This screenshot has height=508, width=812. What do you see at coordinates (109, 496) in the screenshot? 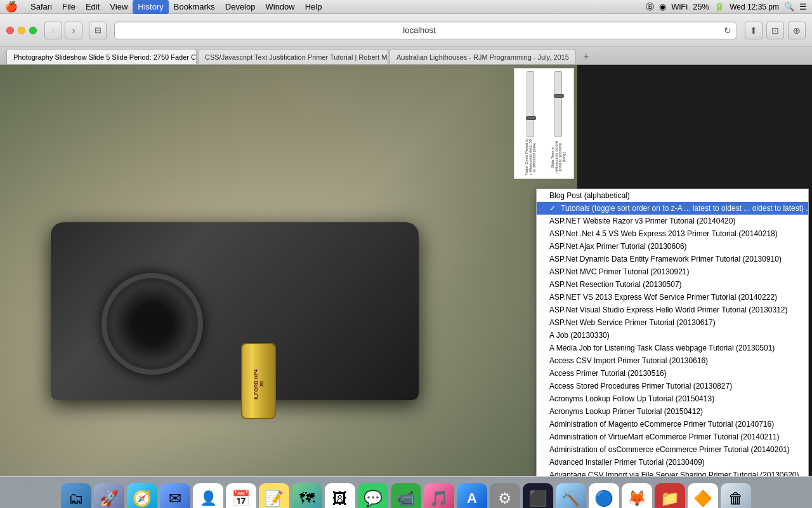
I see `dock-launchpad: 🚀` at bounding box center [109, 496].